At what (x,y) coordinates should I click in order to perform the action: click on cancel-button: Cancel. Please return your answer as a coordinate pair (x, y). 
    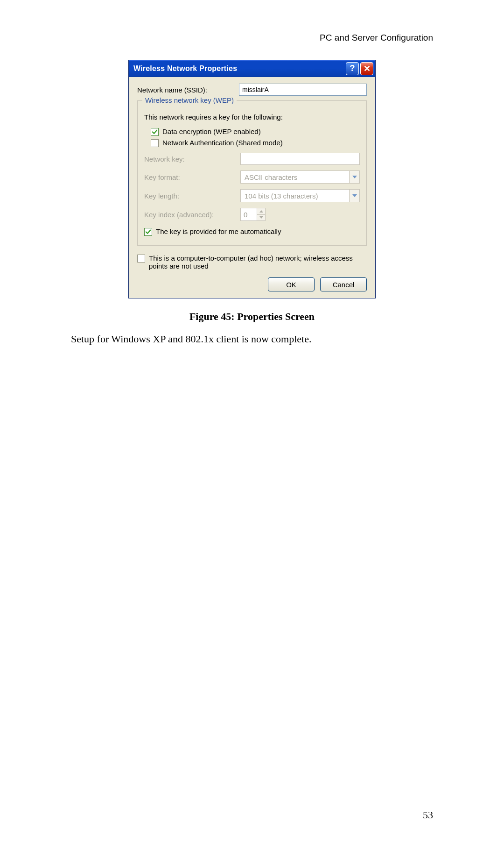
    Looking at the image, I should click on (343, 284).